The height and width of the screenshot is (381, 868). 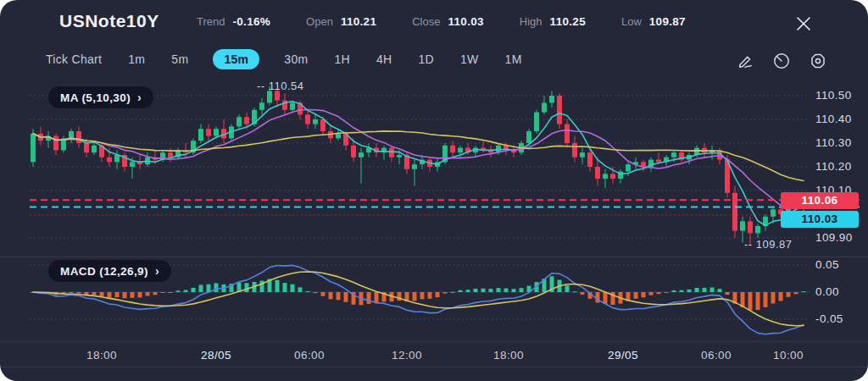 I want to click on ma-indicator-pill: MA (5,10,30) ›, so click(x=101, y=97).